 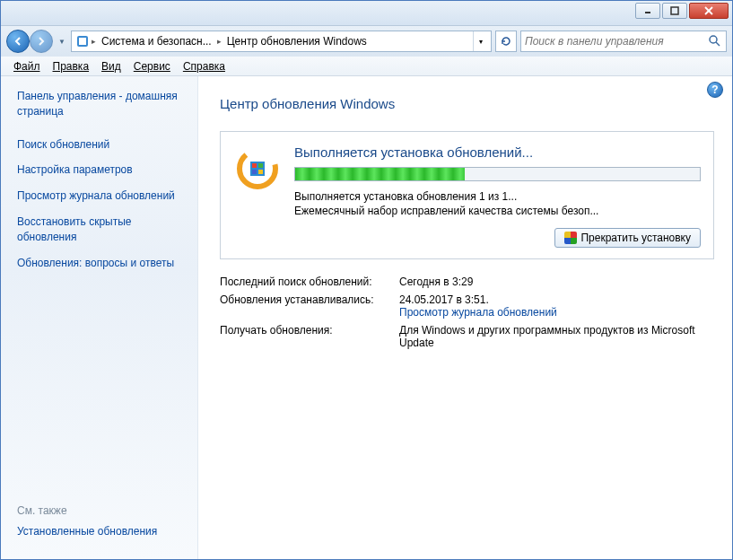 What do you see at coordinates (310, 306) in the screenshot?
I see `last-install-label: Обновления устанавливались:` at bounding box center [310, 306].